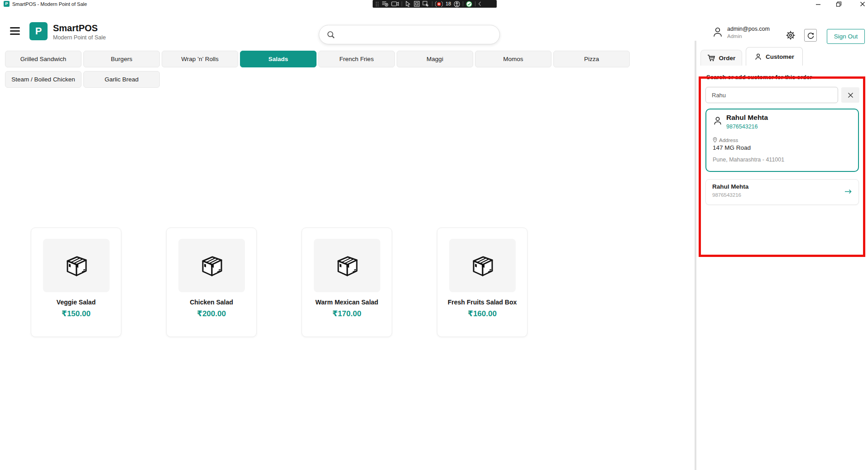  What do you see at coordinates (850, 95) in the screenshot?
I see `close-icon` at bounding box center [850, 95].